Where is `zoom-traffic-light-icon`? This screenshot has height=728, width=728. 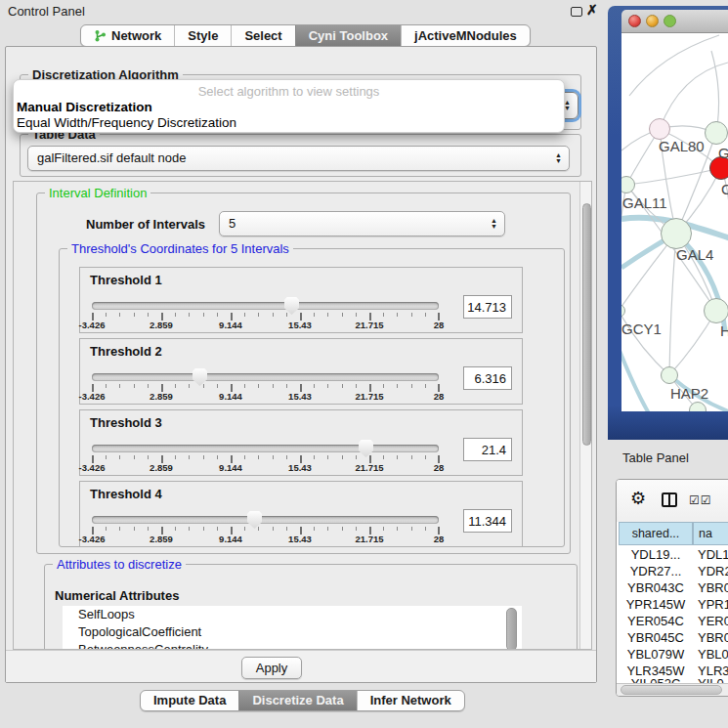
zoom-traffic-light-icon is located at coordinates (670, 21).